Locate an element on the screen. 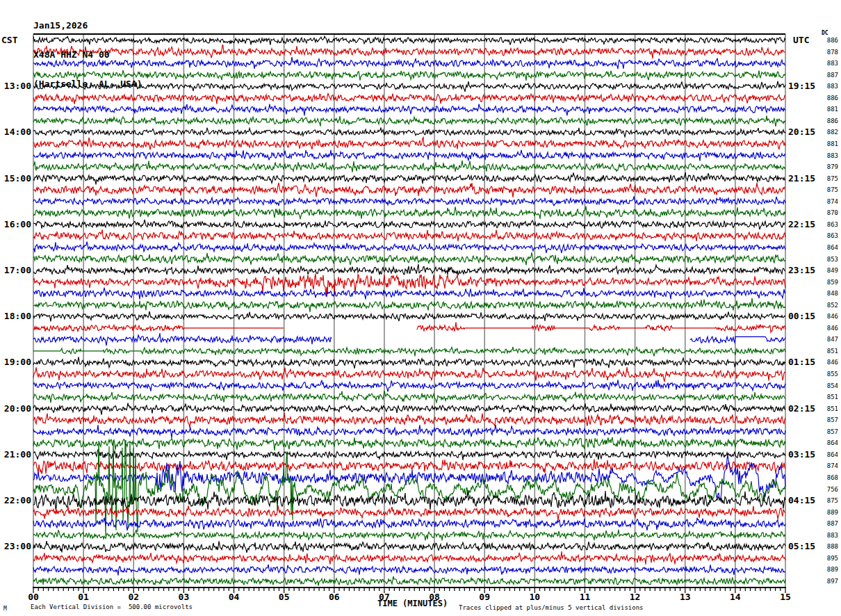 This screenshot has height=616, width=841. cst-hour-label: 15:00 is located at coordinates (15, 179).